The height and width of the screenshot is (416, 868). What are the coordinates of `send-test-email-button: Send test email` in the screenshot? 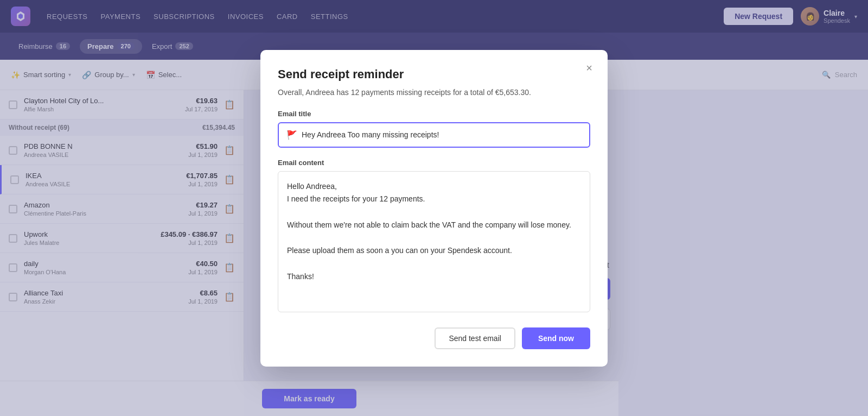 It's located at (475, 338).